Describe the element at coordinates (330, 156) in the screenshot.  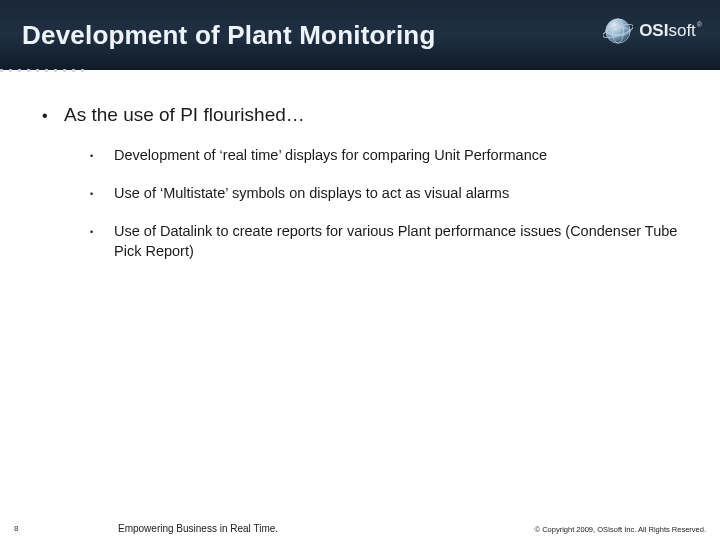
I see `bullet-level2-text: Development of ‘real time’ displays for …` at that location.